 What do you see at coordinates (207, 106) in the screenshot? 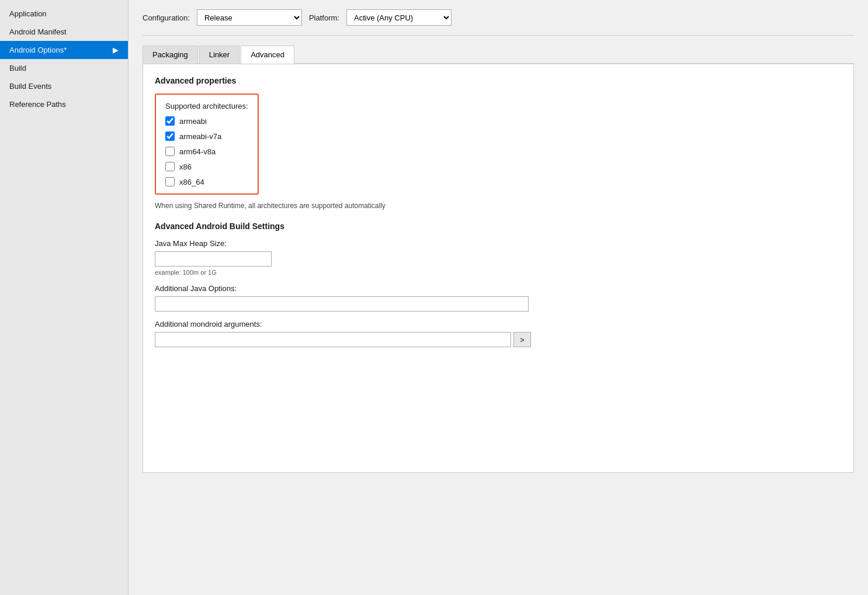
I see `architectures-label: Supported architectures:` at bounding box center [207, 106].